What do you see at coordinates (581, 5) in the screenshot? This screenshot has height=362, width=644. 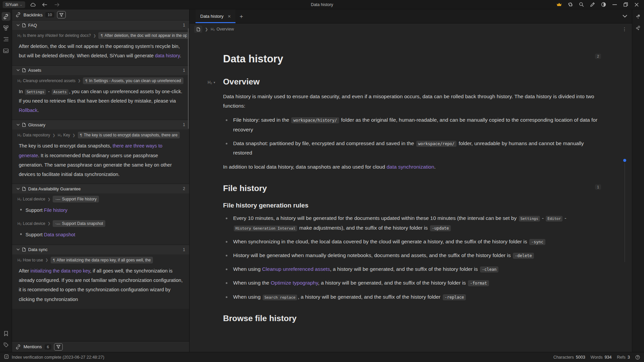 I see `search-icon` at bounding box center [581, 5].